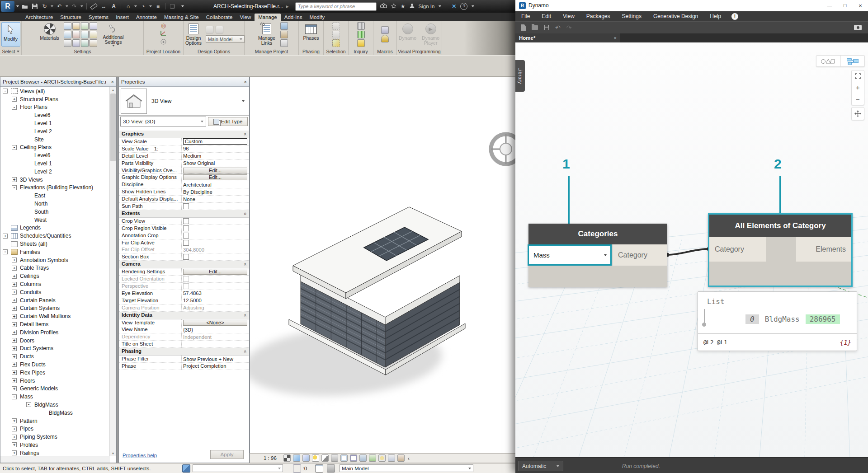 This screenshot has height=473, width=868. Describe the element at coordinates (114, 6) in the screenshot. I see `text-icon: A` at that location.